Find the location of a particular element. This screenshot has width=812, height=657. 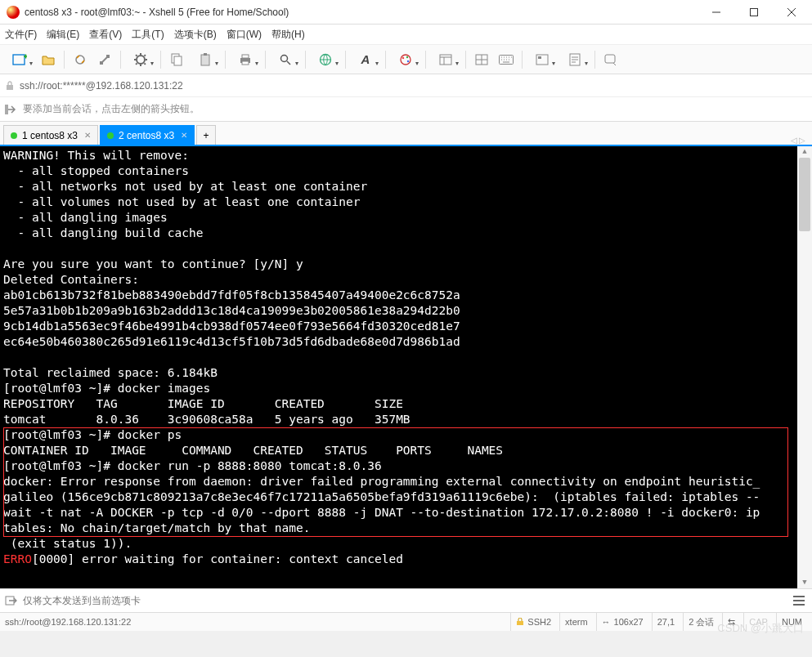

status-size: ↔ 106x27 is located at coordinates (622, 622).